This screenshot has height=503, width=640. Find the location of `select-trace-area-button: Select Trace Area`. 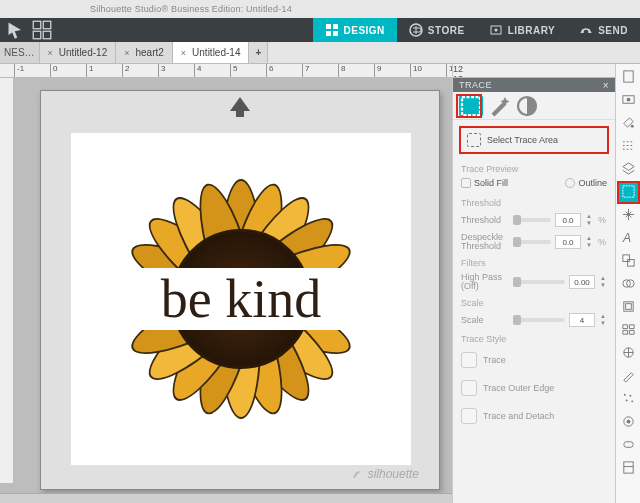

select-trace-area-button: Select Trace Area is located at coordinates (534, 140).